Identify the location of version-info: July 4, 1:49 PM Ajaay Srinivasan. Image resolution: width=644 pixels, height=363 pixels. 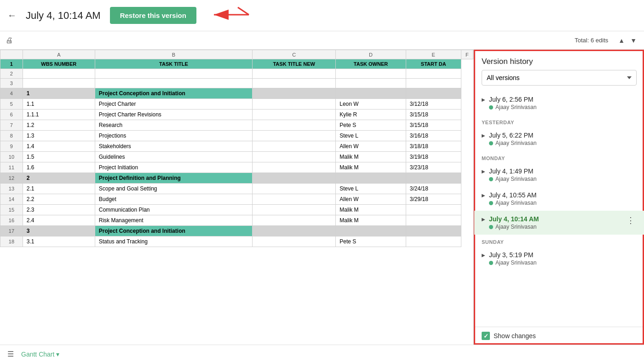
(563, 175).